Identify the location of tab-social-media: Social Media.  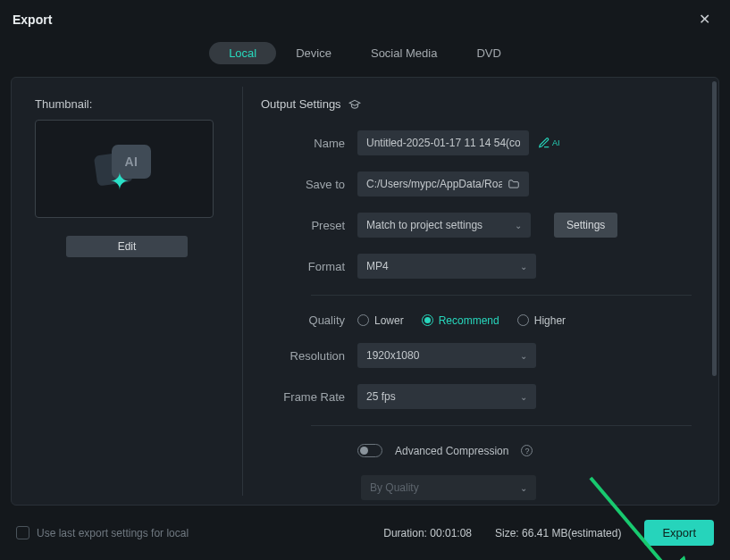
(404, 54).